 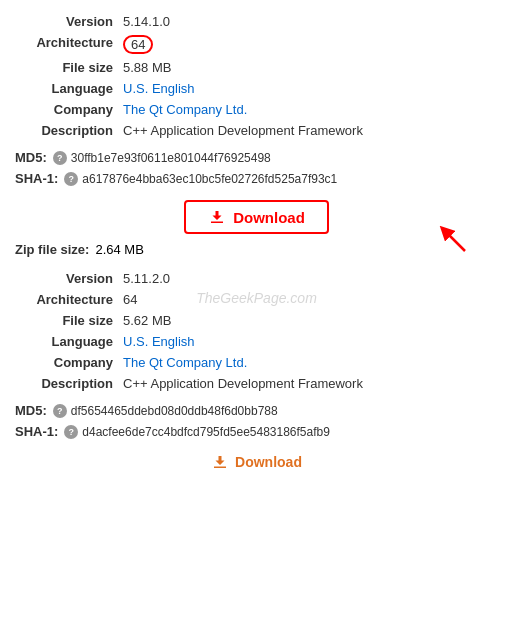 What do you see at coordinates (60, 411) in the screenshot?
I see `md5-help-icon-2: ?` at bounding box center [60, 411].